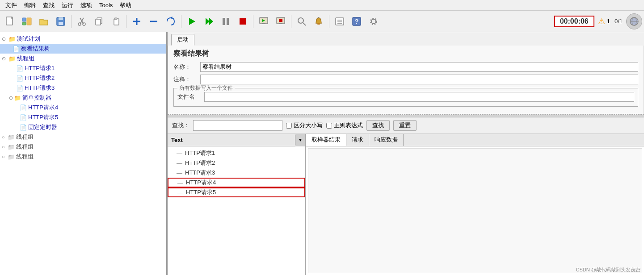 This screenshot has height=275, width=644. Describe the element at coordinates (357, 21) in the screenshot. I see `help-button: ?` at that location.